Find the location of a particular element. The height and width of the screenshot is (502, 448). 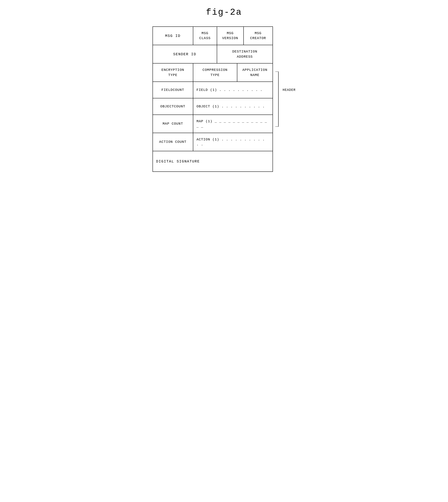

cell-destination-address: DESTINATION ADDRESS is located at coordinates (245, 54).